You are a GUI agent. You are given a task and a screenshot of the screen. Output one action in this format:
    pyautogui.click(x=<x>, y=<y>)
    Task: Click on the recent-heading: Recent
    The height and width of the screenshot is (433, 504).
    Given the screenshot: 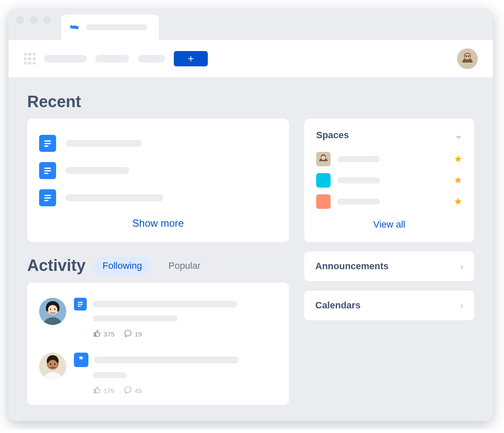 What is the action you would take?
    pyautogui.click(x=251, y=102)
    